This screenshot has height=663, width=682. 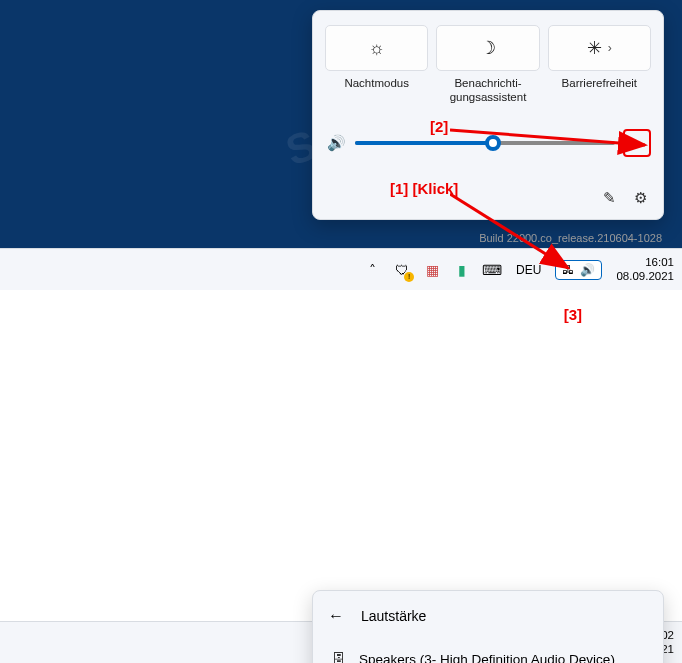 I want to click on speaker-device-icon: 🗄, so click(x=339, y=657).